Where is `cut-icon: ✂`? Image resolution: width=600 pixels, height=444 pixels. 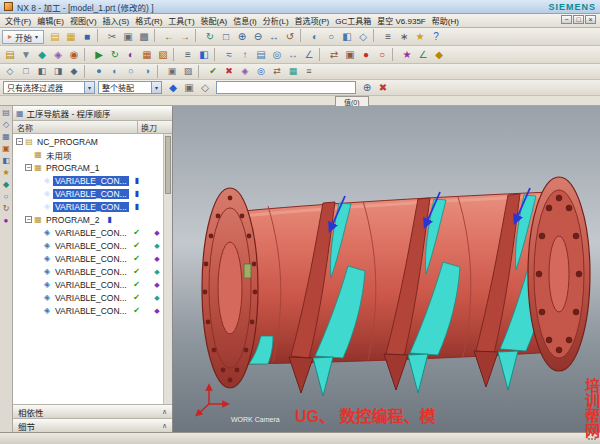
cut-icon: ✂ is located at coordinates (112, 36).